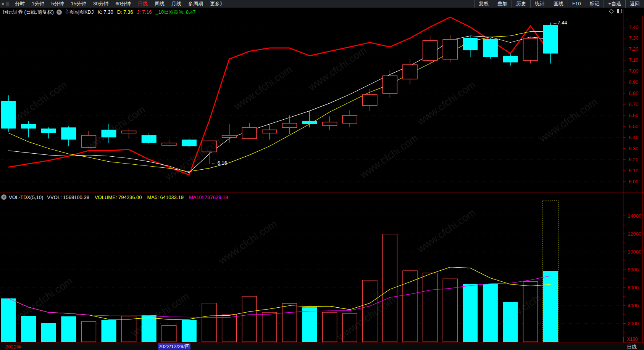 The width and height of the screenshot is (644, 350). I want to click on axis-label: 7.00, so click(634, 71).